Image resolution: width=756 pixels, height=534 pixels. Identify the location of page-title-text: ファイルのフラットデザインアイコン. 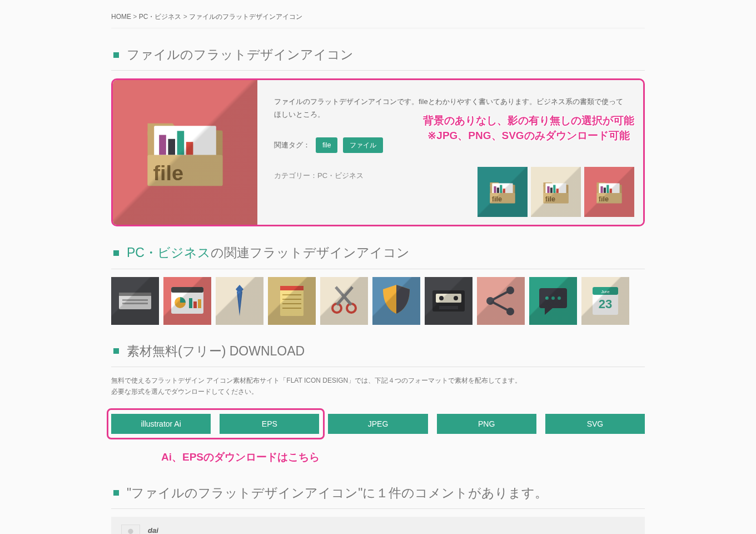
(240, 55).